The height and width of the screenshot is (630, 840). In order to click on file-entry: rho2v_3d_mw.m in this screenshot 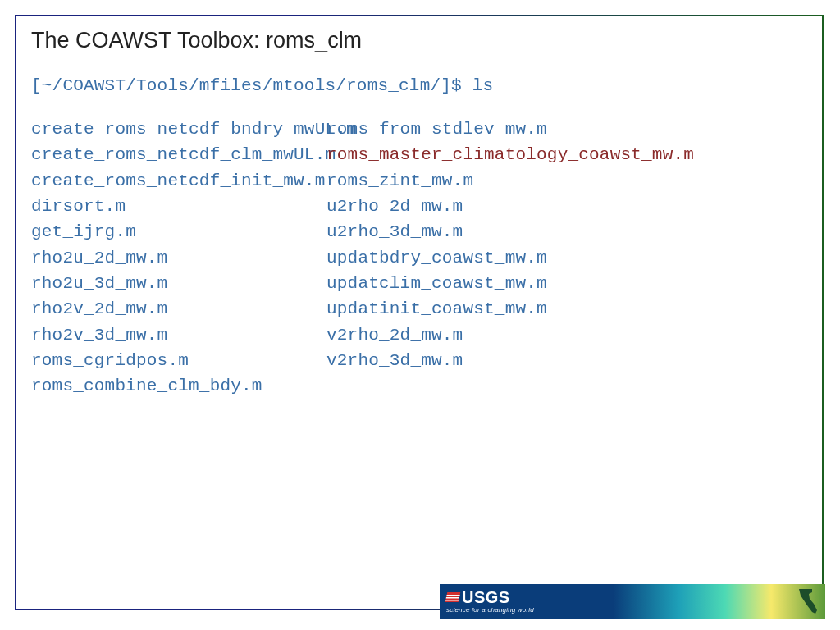, I will do `click(179, 336)`.